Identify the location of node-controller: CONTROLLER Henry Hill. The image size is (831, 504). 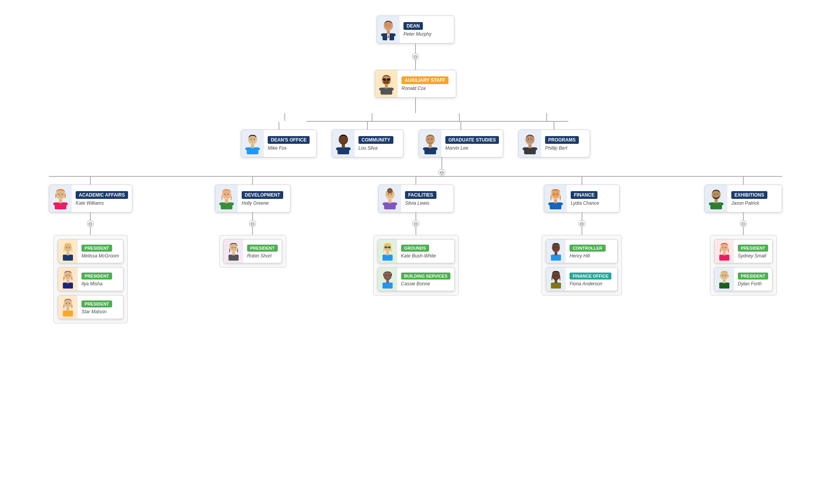
(582, 251).